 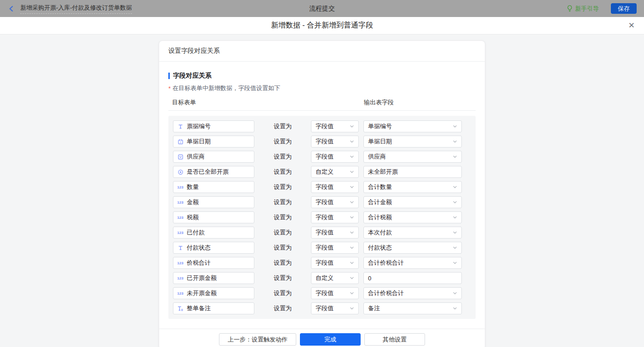 What do you see at coordinates (413, 172) in the screenshot?
I see `custom-value-input: 未全部开票` at bounding box center [413, 172].